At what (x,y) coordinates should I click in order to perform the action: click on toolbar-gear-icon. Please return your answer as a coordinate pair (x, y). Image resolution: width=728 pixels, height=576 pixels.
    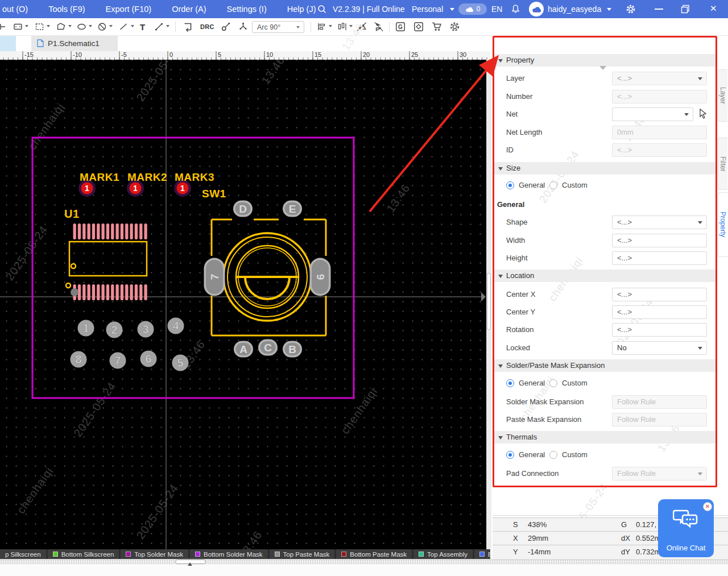
    Looking at the image, I should click on (455, 27).